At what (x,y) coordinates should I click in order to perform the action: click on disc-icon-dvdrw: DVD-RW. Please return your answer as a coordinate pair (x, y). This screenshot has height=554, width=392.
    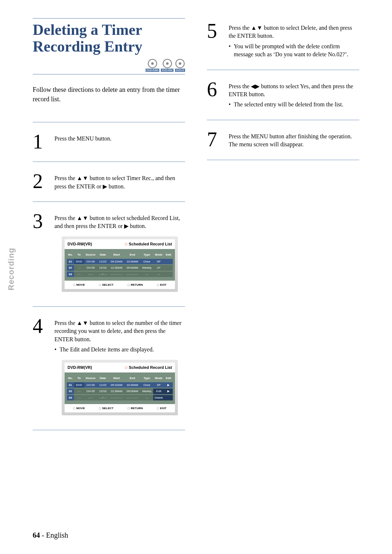
    Looking at the image, I should click on (167, 65).